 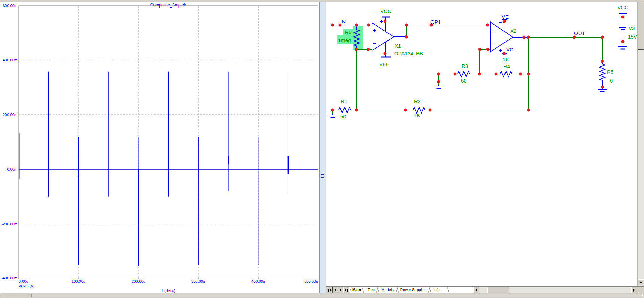 What do you see at coordinates (418, 101) in the screenshot?
I see `ref-label-r2: R2` at bounding box center [418, 101].